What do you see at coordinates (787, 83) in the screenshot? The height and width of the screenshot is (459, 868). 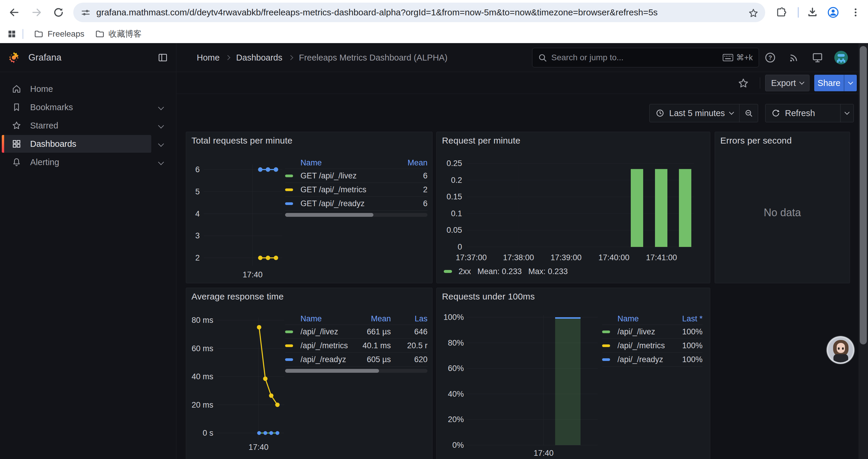 I see `export-button: Export` at bounding box center [787, 83].